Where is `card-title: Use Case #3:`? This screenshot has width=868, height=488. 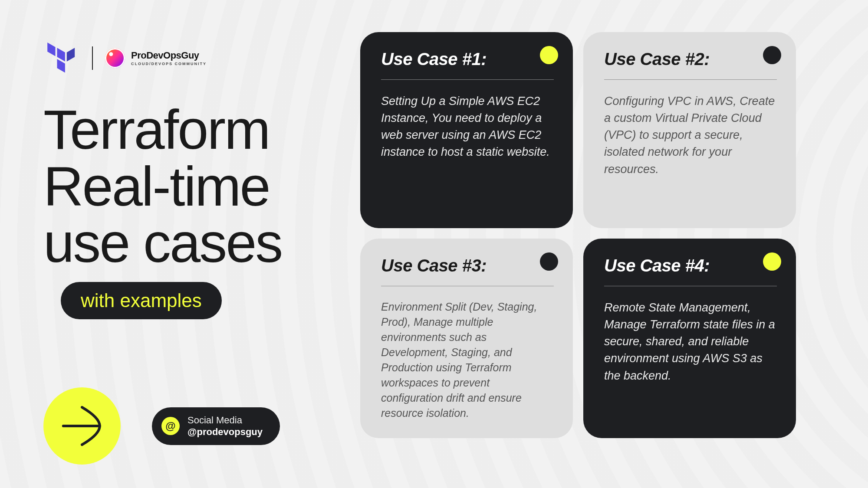 card-title: Use Case #3: is located at coordinates (467, 265).